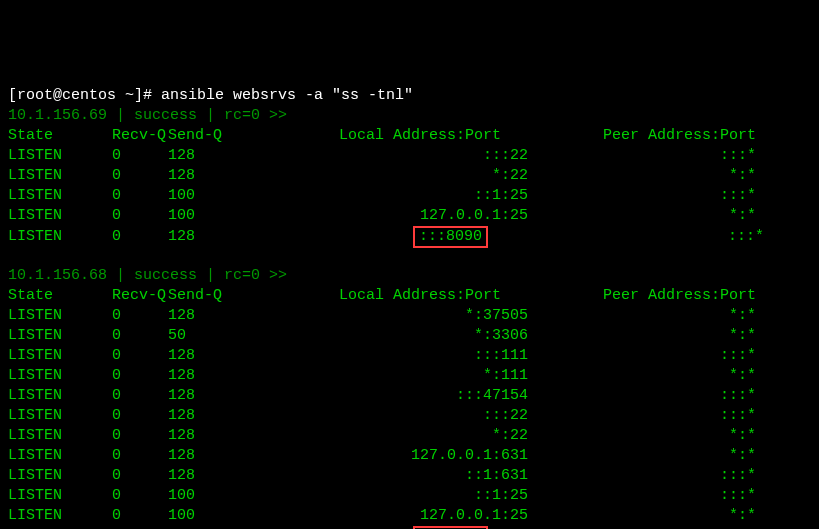 This screenshot has width=819, height=529. What do you see at coordinates (410, 116) in the screenshot?
I see `host-status-line: 10.1.156.69 | success | rc=0 >>` at bounding box center [410, 116].